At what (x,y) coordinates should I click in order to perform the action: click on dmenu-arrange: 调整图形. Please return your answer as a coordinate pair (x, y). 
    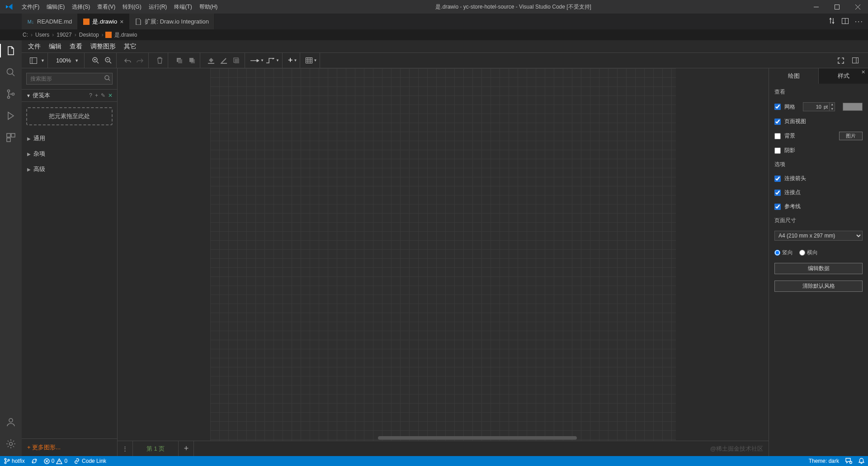
    Looking at the image, I should click on (103, 47).